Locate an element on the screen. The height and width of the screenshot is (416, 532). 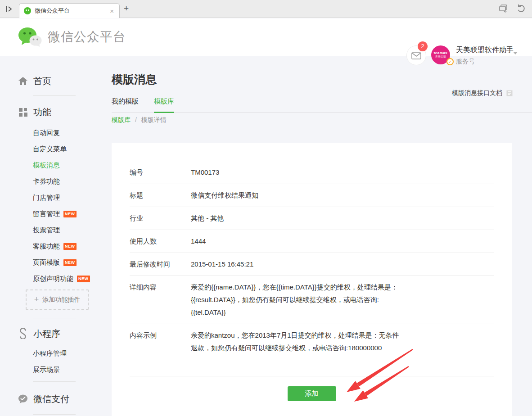
detail-row-industry: 行业 其他 - 其他 is located at coordinates (311, 219).